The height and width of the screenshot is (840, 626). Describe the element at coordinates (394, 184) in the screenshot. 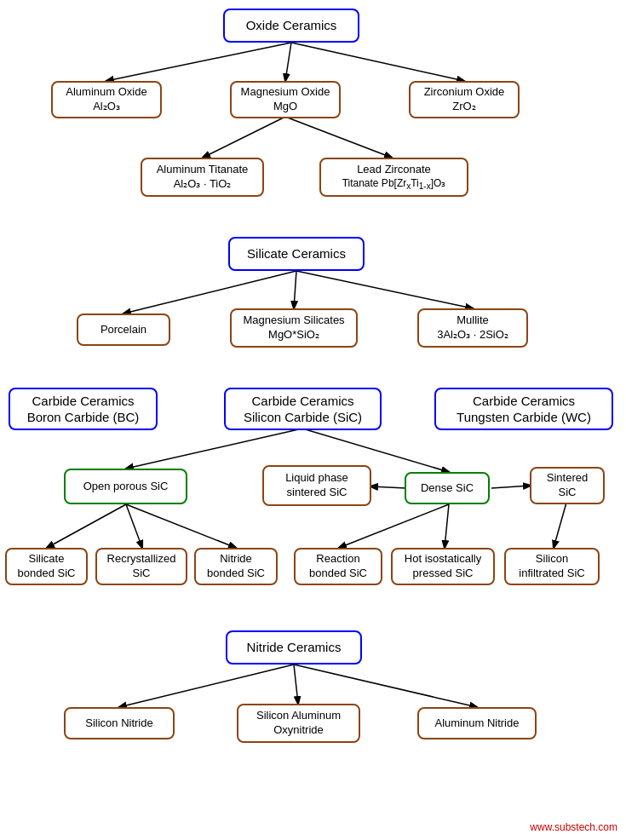

I see `lead-zirconate-formula: Titanate Pb[ZrxTi1-x]O₃` at that location.